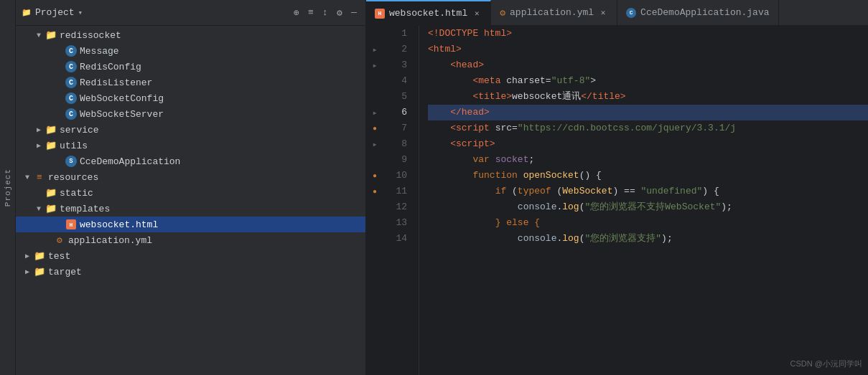  What do you see at coordinates (648, 113) in the screenshot?
I see `code-line: </head>` at bounding box center [648, 113].